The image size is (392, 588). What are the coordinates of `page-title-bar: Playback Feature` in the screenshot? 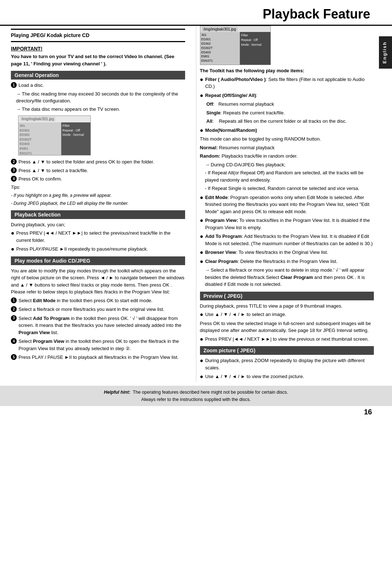 It's located at (196, 13).